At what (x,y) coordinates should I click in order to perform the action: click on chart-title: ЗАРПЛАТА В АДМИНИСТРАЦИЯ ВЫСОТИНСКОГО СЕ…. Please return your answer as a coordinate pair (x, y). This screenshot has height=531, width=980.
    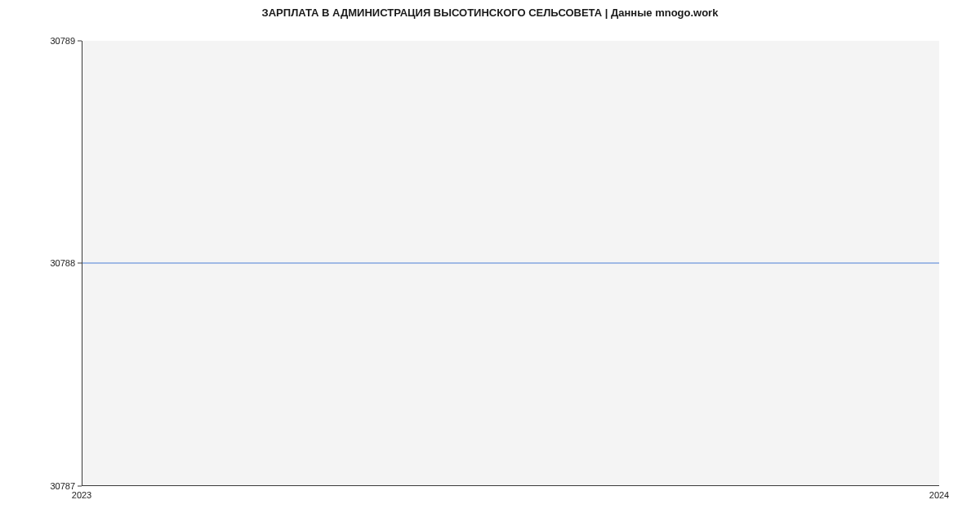
    Looking at the image, I should click on (490, 13).